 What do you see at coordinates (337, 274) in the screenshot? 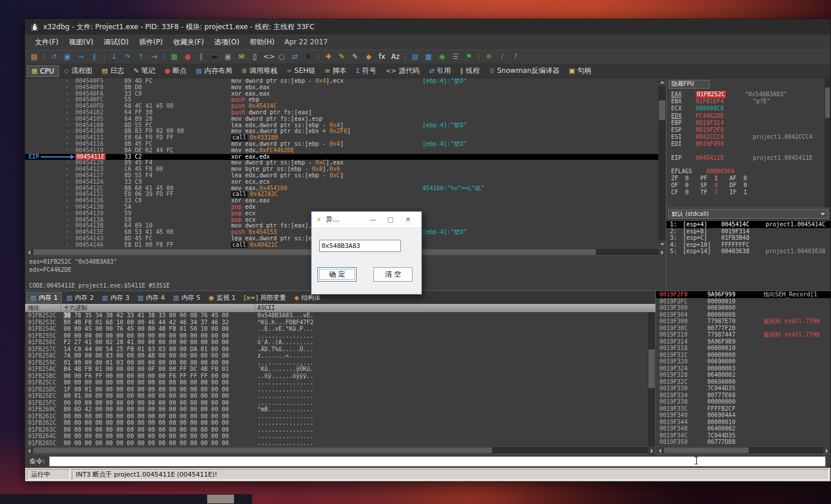
I see `ok-button: 确 定` at bounding box center [337, 274].